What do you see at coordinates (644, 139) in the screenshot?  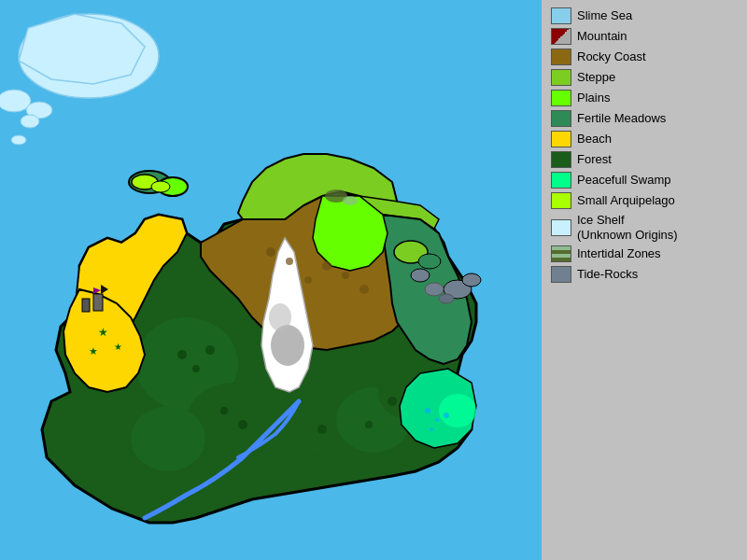 I see `legend-item-beach: Beach` at bounding box center [644, 139].